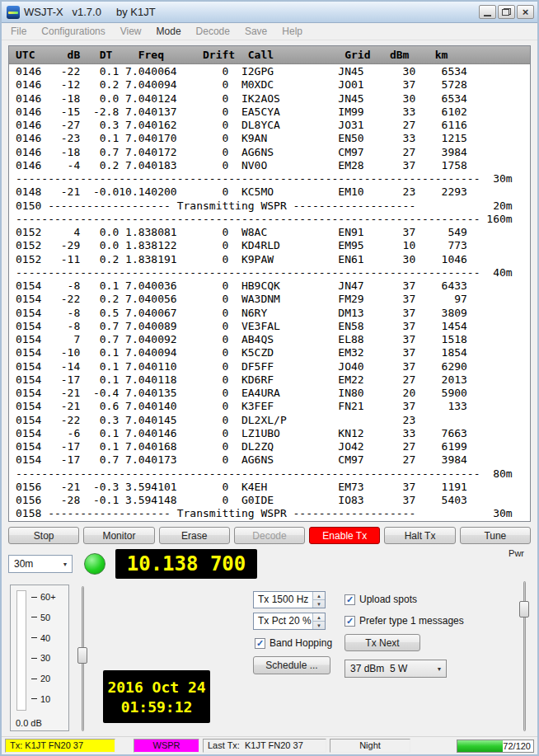  I want to click on menu-bar: File Configurations View Mode Decode Sav…, so click(270, 31).